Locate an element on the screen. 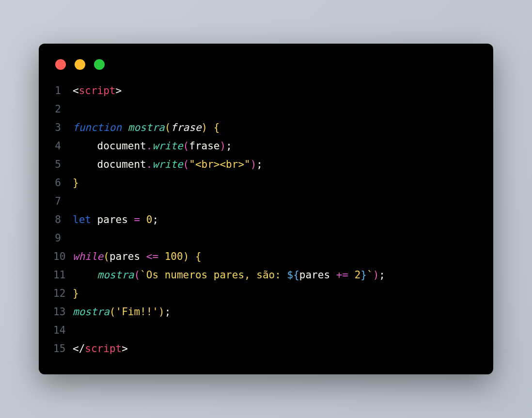  traffic-lights is located at coordinates (266, 68).